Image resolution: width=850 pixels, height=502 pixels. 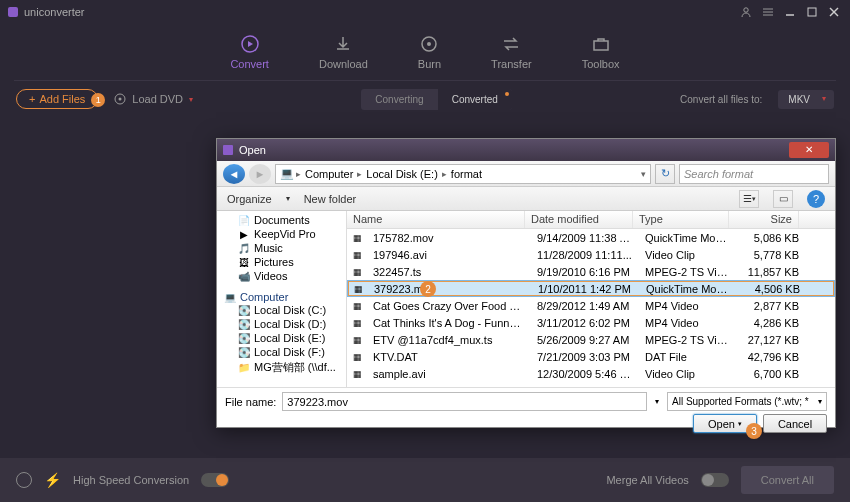 What do you see at coordinates (250, 52) in the screenshot?
I see `tab-convert: Convert` at bounding box center [250, 52].